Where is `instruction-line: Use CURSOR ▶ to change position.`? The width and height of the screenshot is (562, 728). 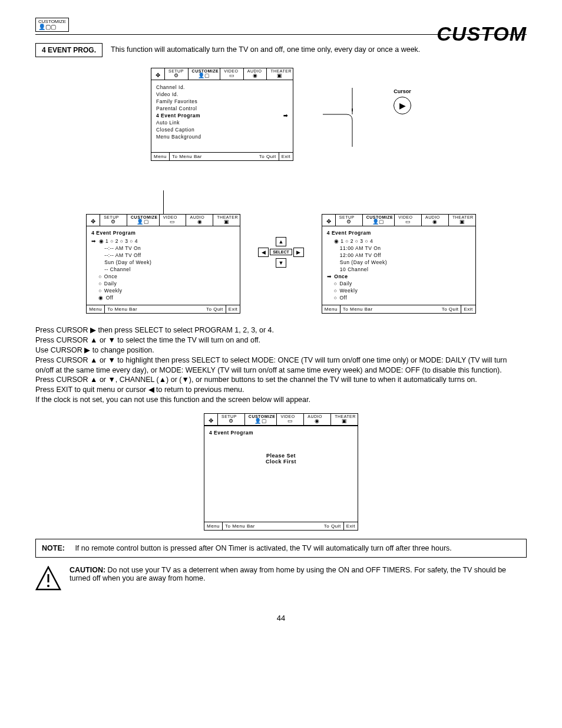
instruction-line: Use CURSOR ▶ to change position. is located at coordinates (281, 350).